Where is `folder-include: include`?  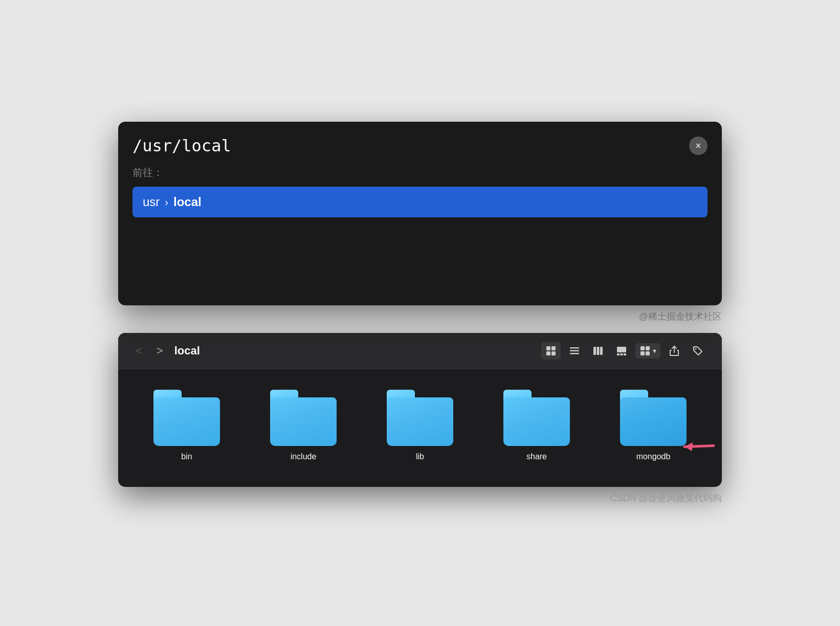 folder-include: include is located at coordinates (303, 426).